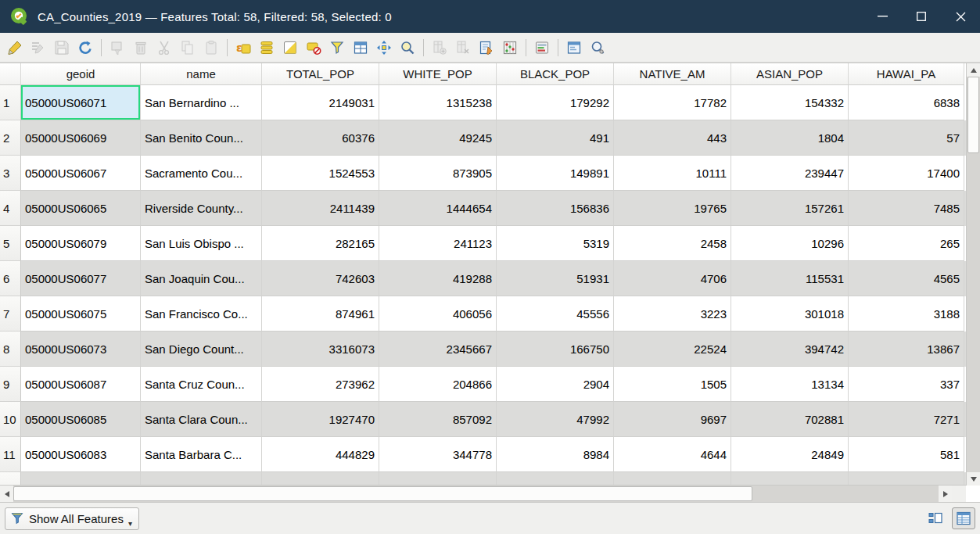 This screenshot has height=534, width=980. Describe the element at coordinates (790, 349) in the screenshot. I see `cell-asian_pop: 394742` at that location.